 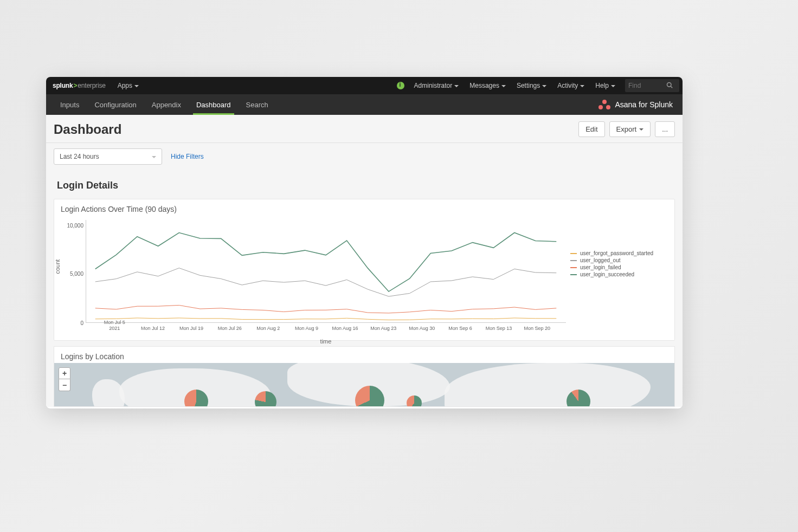 What do you see at coordinates (647, 86) in the screenshot?
I see `search-input` at bounding box center [647, 86].